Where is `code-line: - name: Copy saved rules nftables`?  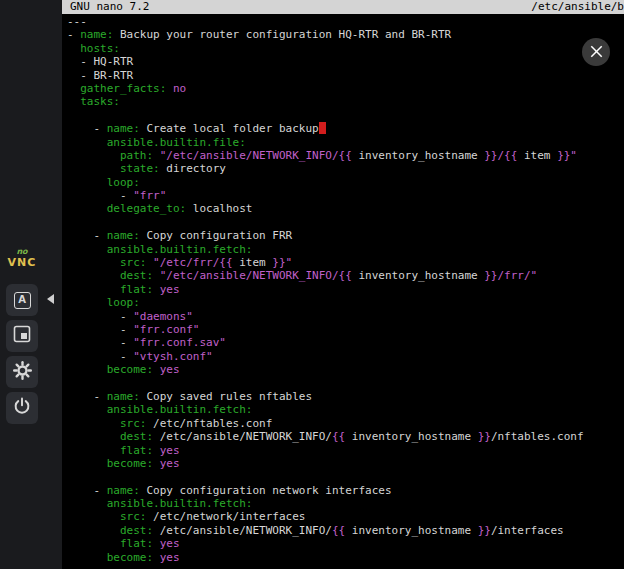
code-line: - name: Copy saved rules nftables is located at coordinates (346, 396).